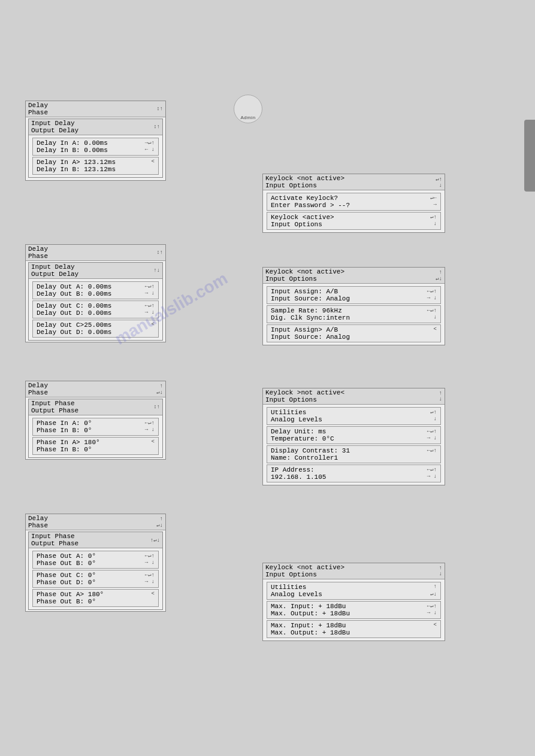  What do you see at coordinates (304, 458) in the screenshot?
I see `name-controller: Name: Controller1` at bounding box center [304, 458].